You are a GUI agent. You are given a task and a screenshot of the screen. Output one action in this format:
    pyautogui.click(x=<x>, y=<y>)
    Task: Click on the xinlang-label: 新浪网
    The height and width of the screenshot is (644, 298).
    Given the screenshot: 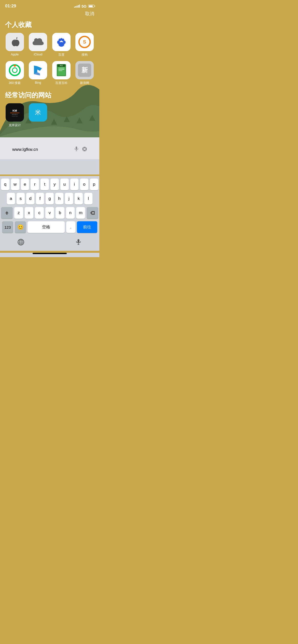 What is the action you would take?
    pyautogui.click(x=85, y=83)
    